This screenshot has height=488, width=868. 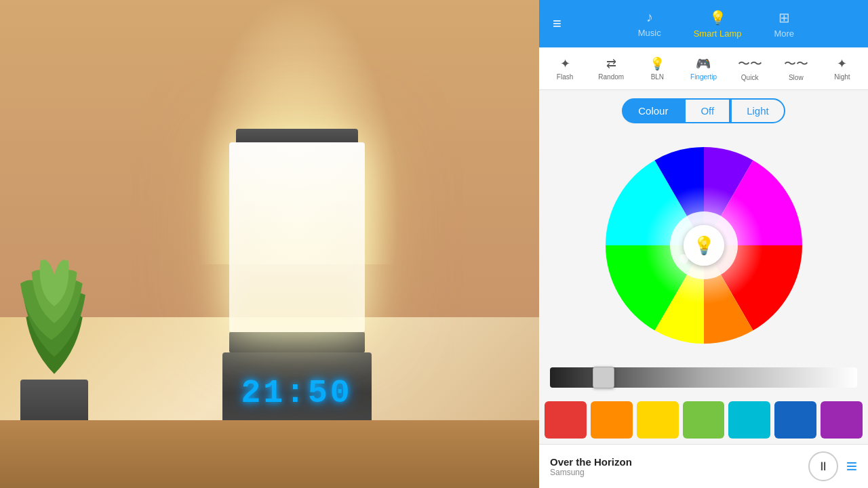 I want to click on tab-music-label: Music, so click(x=650, y=33).